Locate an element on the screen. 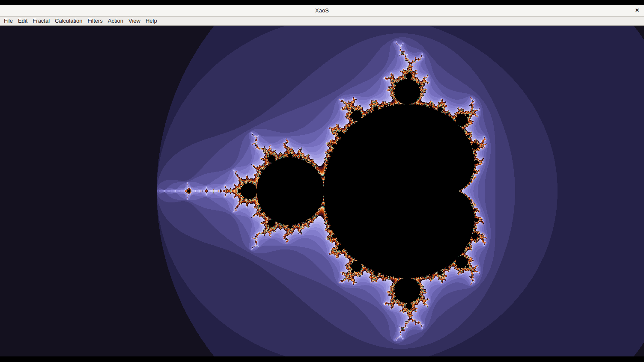 The width and height of the screenshot is (644, 362). menu-fractal: Fractal is located at coordinates (41, 21).